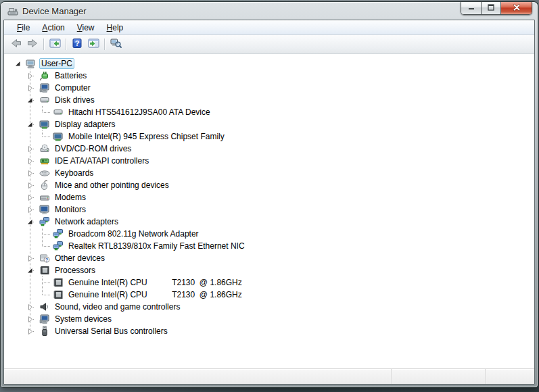 The image size is (539, 392). What do you see at coordinates (269, 210) in the screenshot?
I see `tree-item-monitors: Monitors` at bounding box center [269, 210].